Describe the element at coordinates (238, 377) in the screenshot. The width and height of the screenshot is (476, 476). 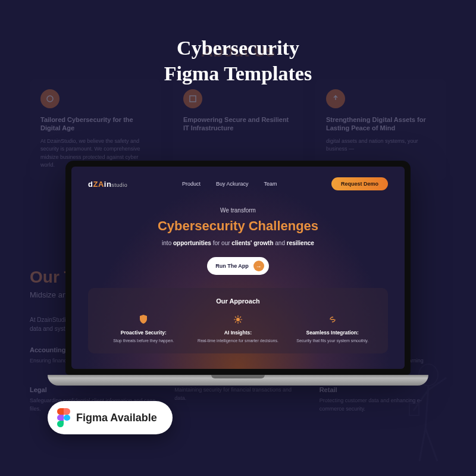
I see `laptop-notch` at that location.